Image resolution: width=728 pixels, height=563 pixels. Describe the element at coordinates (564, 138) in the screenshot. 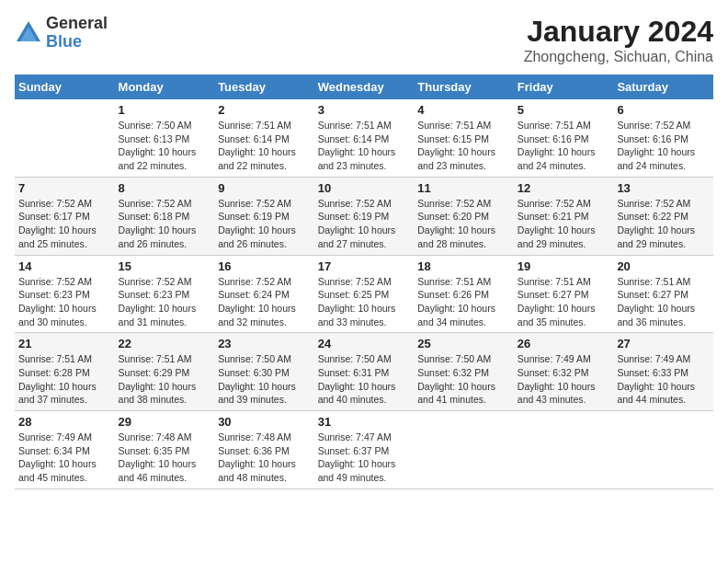

I see `calendar-cell: 5Sunrise: 7:51 AM Sunset: 6:16 PM Daylig…` at that location.